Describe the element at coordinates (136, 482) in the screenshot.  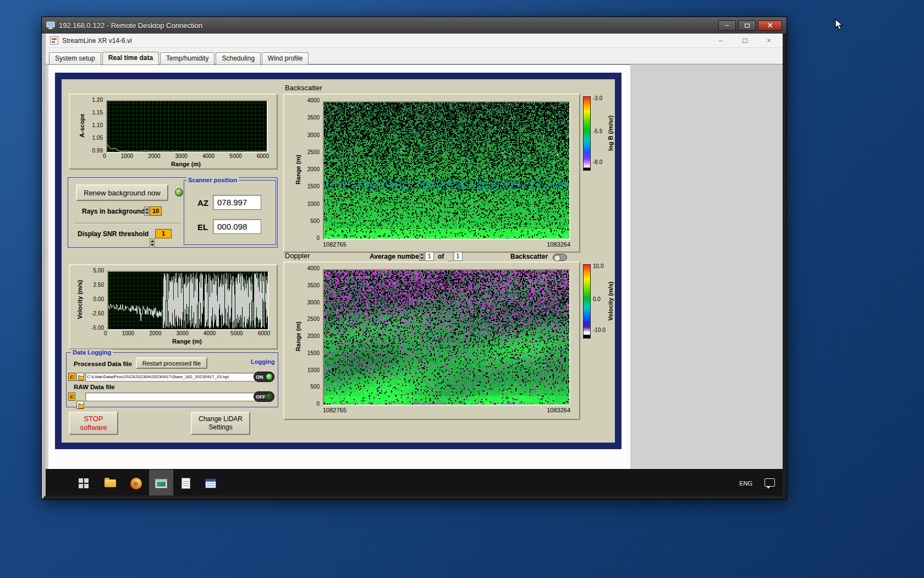
I see `firefox-button` at that location.